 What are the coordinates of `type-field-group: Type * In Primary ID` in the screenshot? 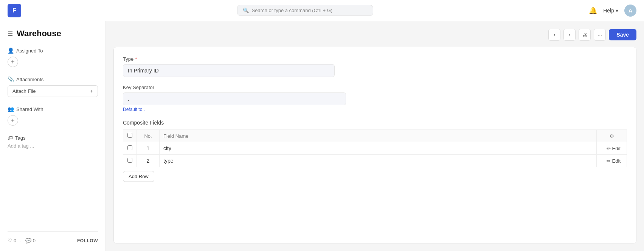 It's located at (375, 66).